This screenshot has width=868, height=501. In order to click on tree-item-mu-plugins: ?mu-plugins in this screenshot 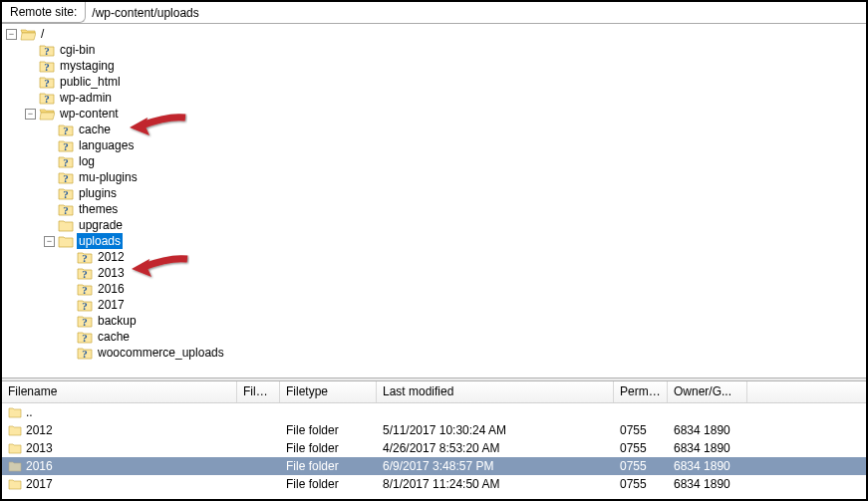, I will do `click(436, 177)`.